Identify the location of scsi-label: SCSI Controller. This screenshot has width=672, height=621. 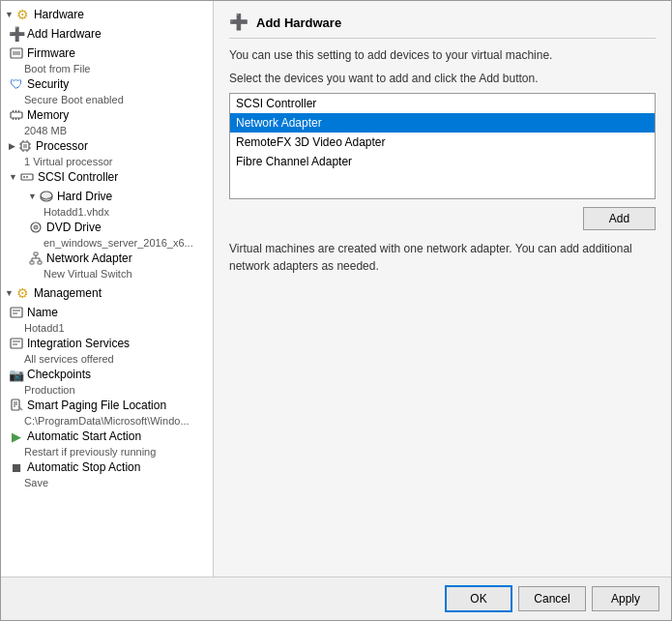
(77, 177).